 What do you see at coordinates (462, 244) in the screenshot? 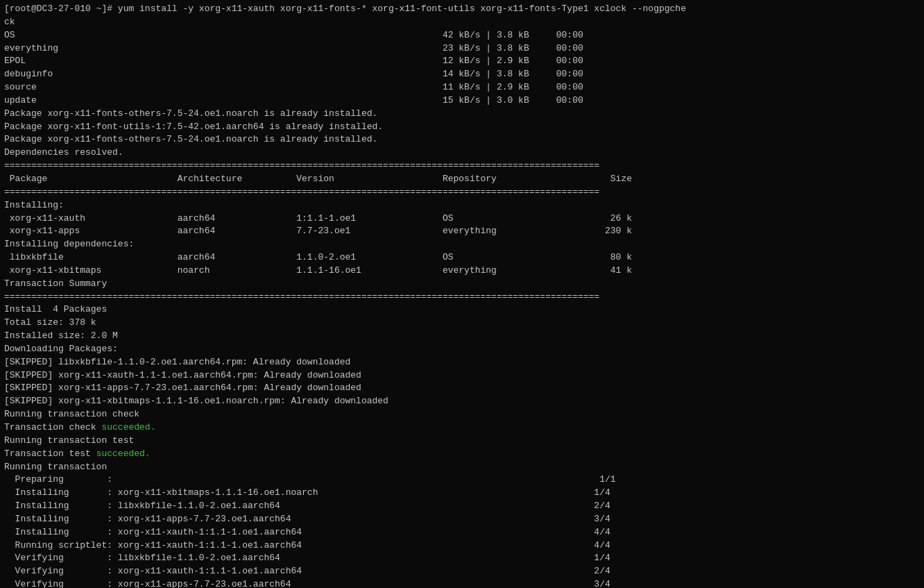
I see `terminal-line: Installing dependencies:` at bounding box center [462, 244].